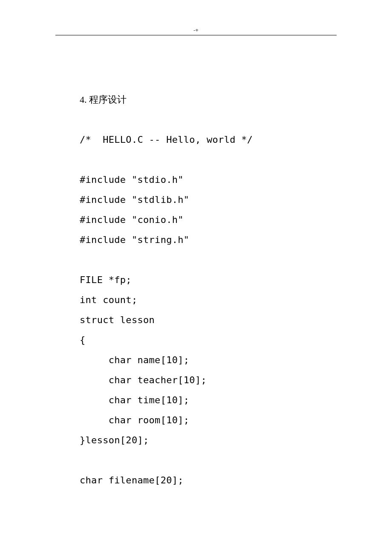 The height and width of the screenshot is (555, 392). Describe the element at coordinates (208, 240) in the screenshot. I see `code-line: #include "string.h"` at that location.